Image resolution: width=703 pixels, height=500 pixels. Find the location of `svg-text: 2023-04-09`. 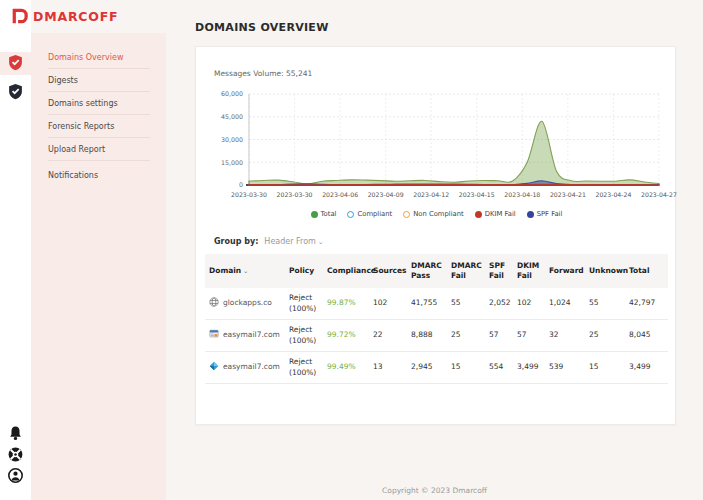

svg-text: 2023-04-09 is located at coordinates (386, 194).